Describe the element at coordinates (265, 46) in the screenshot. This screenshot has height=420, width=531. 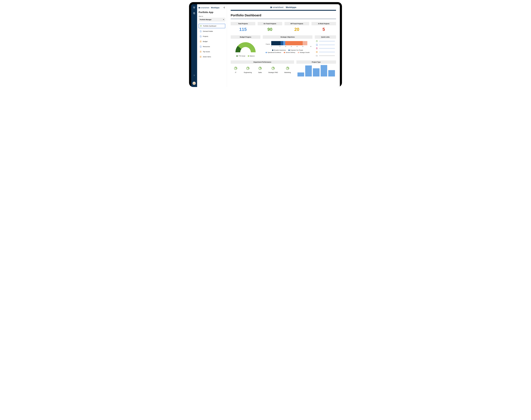
I see `app-screen: ? smartsheet WorkApps Portfolio App View…` at that location.